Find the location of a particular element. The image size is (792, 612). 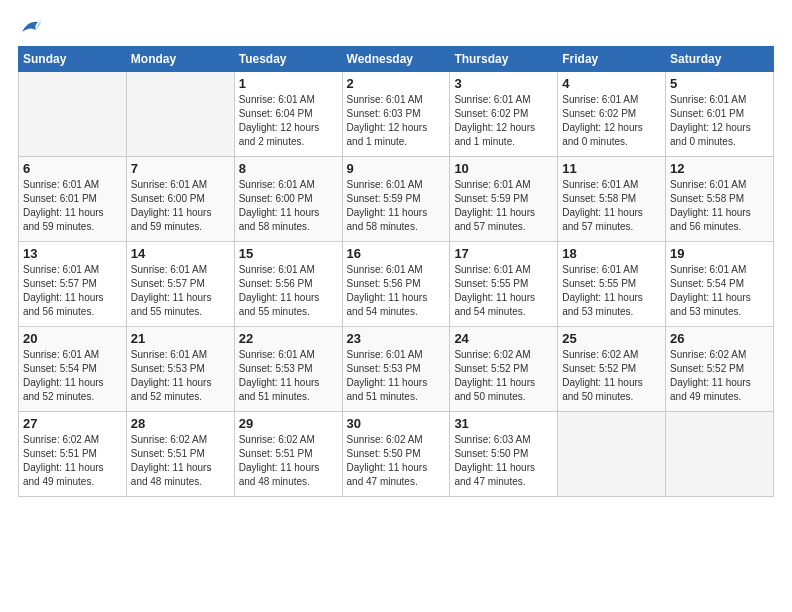

day-number: 5 is located at coordinates (720, 84).